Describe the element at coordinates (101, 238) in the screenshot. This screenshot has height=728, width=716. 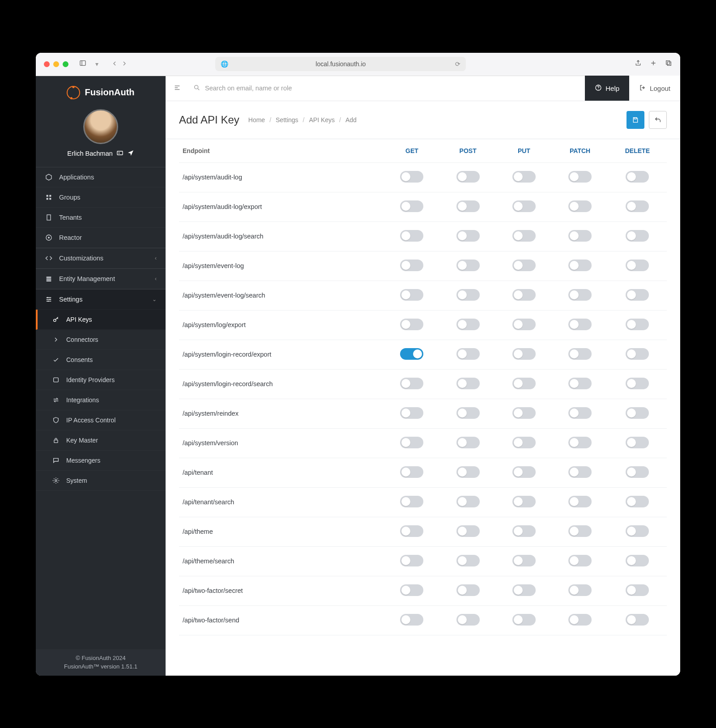
I see `sidebar-item-reactor: Reactor` at that location.